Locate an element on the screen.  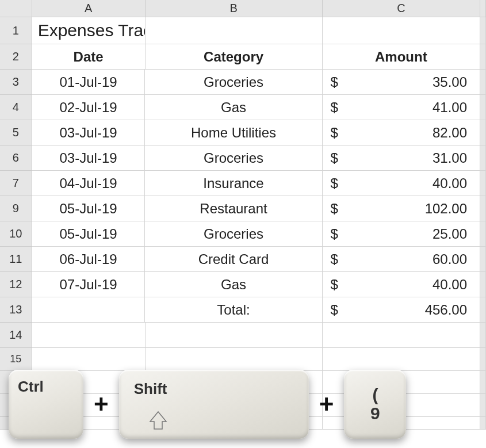
column-header-C: C is located at coordinates (401, 9).